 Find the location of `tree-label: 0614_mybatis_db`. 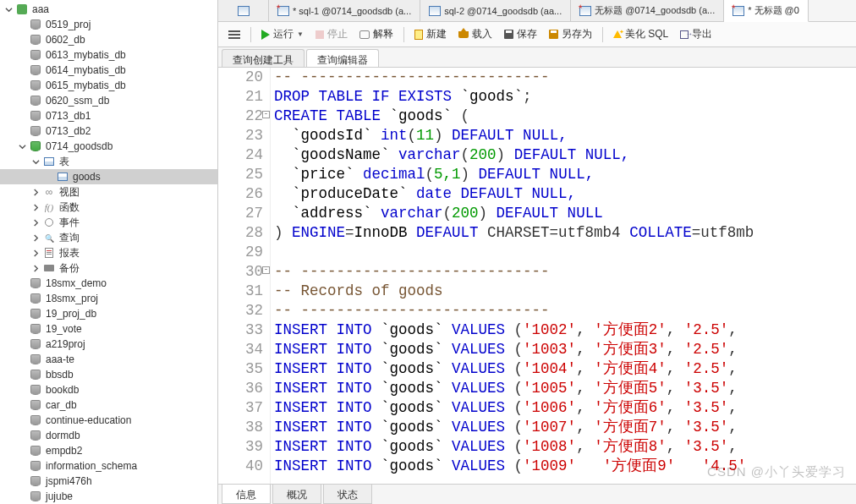

tree-label: 0614_mybatis_db is located at coordinates (86, 70).